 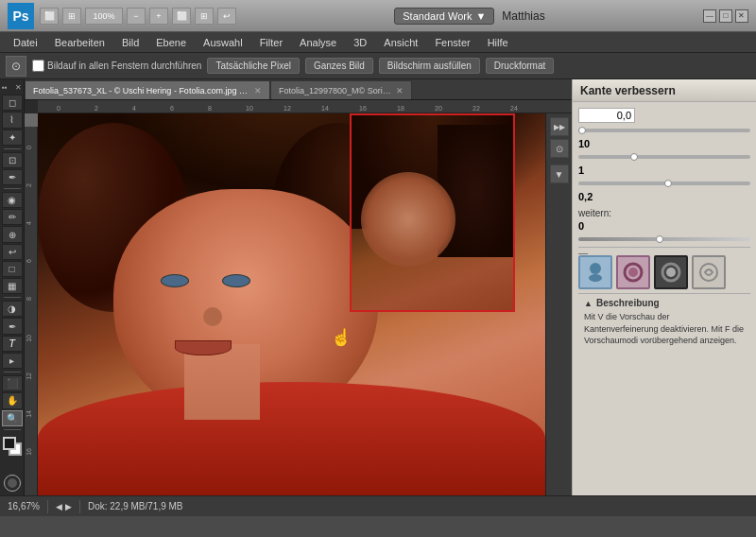 What do you see at coordinates (318, 43) in the screenshot?
I see `menu-analyse: Analyse` at bounding box center [318, 43].